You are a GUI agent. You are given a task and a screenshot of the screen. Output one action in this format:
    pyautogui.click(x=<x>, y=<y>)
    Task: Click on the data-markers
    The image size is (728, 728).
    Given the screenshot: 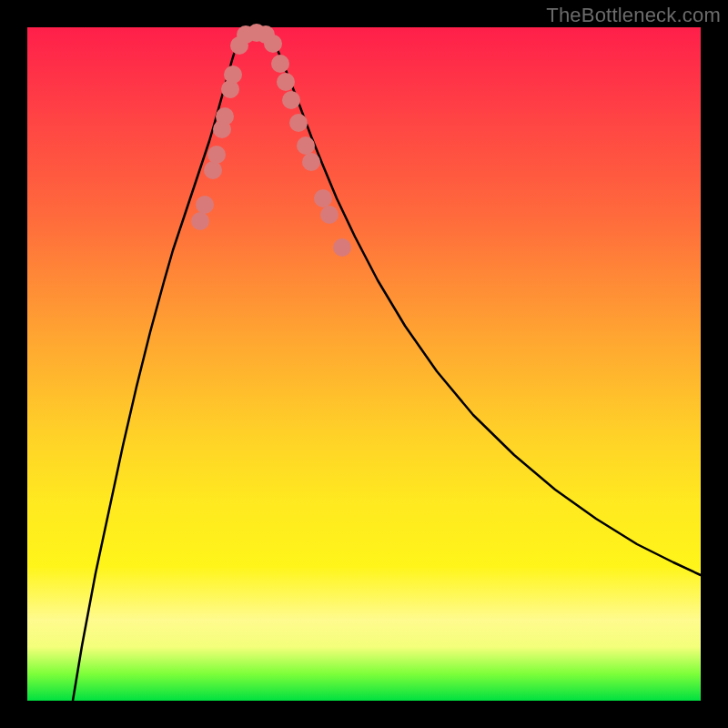 What is the action you would take?
    pyautogui.click(x=271, y=140)
    